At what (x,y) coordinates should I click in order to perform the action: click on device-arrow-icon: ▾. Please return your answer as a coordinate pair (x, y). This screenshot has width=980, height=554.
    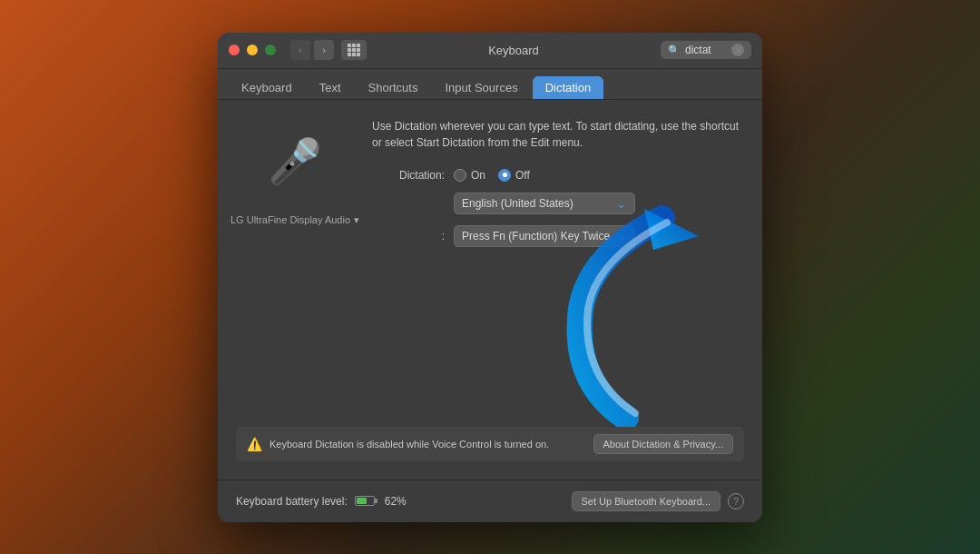
    Looking at the image, I should click on (357, 220).